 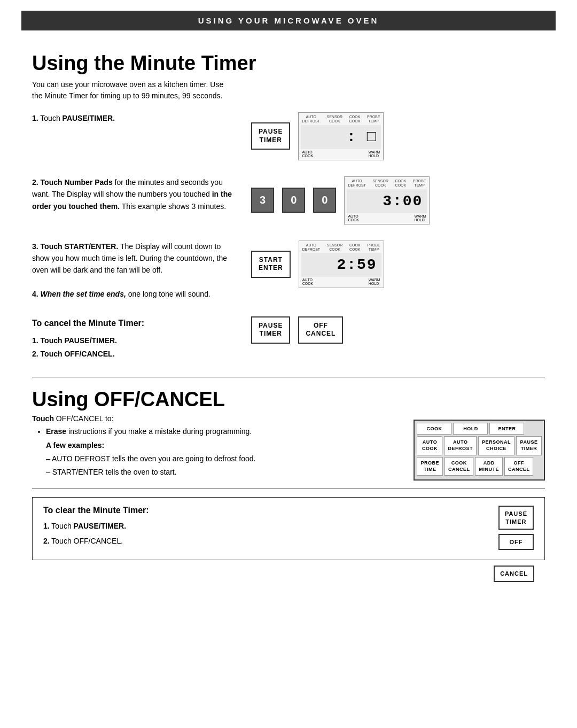 I want to click on offcancel-left: Touch OFF/CANCEL to: Erase instructions …, so click(x=217, y=447).